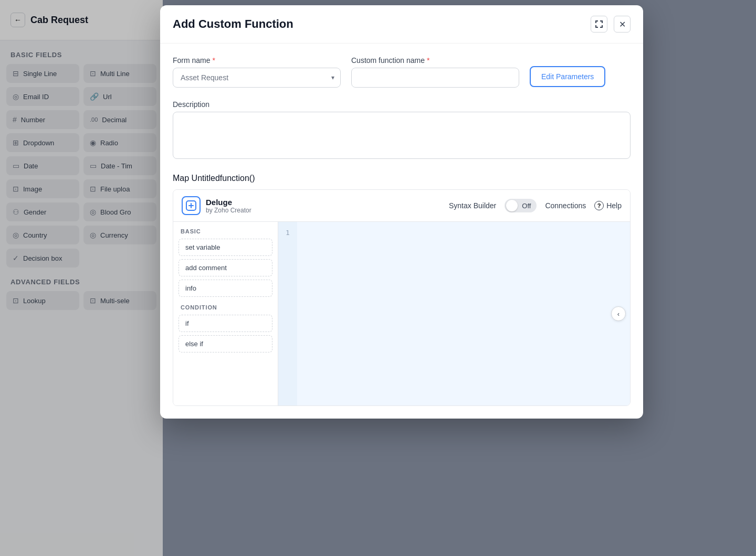 This screenshot has width=756, height=556. I want to click on field-label: Decision box, so click(43, 258).